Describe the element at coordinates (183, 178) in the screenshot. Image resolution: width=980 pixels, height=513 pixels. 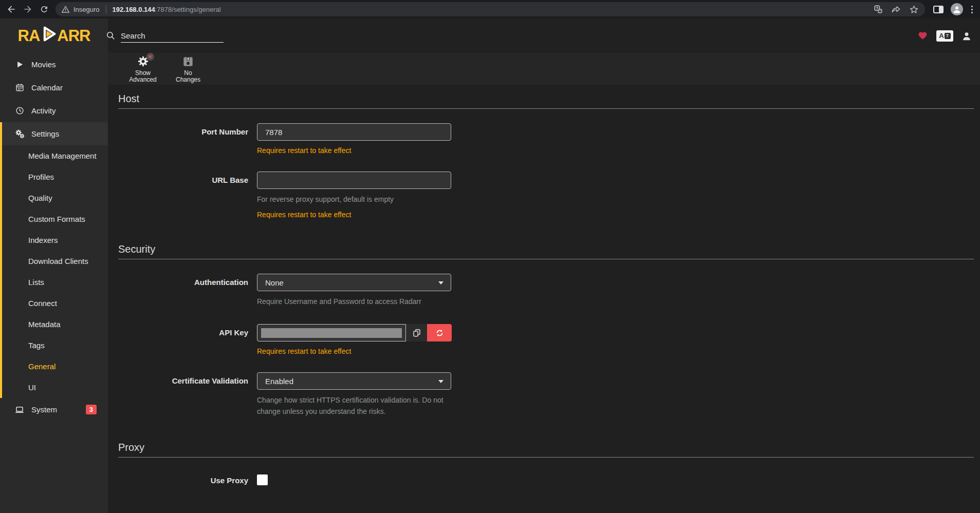
I see `url-base-label: URL Base` at that location.